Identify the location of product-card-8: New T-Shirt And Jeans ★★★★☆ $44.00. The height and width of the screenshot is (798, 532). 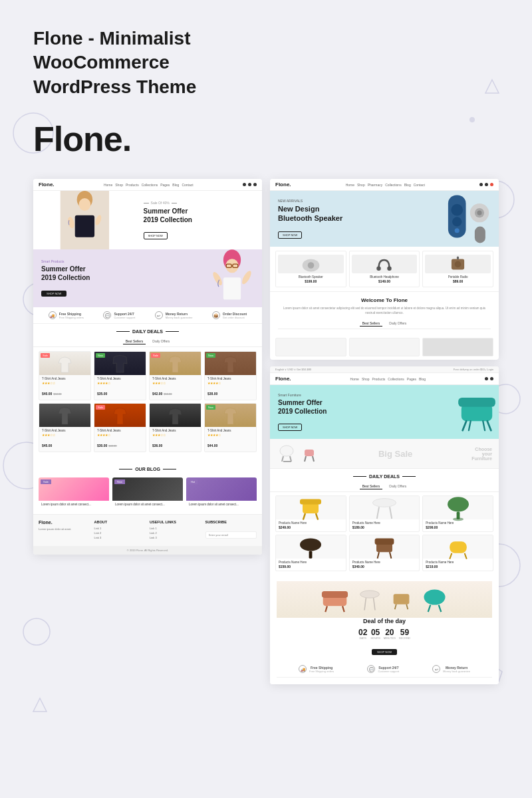
(230, 428).